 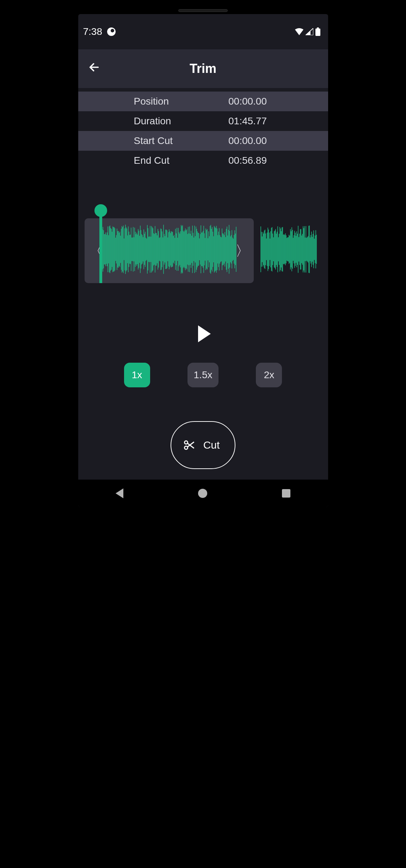 I want to click on play-icon, so click(x=204, y=334).